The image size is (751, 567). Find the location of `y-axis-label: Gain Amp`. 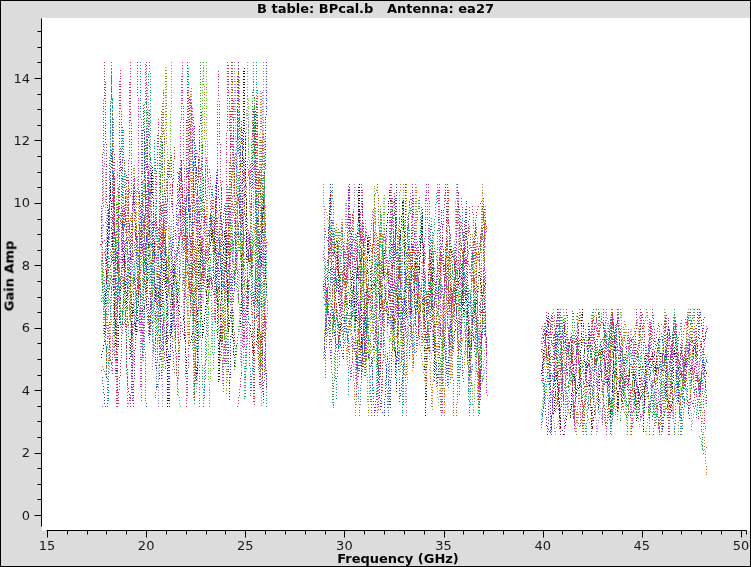

y-axis-label: Gain Amp is located at coordinates (10, 276).